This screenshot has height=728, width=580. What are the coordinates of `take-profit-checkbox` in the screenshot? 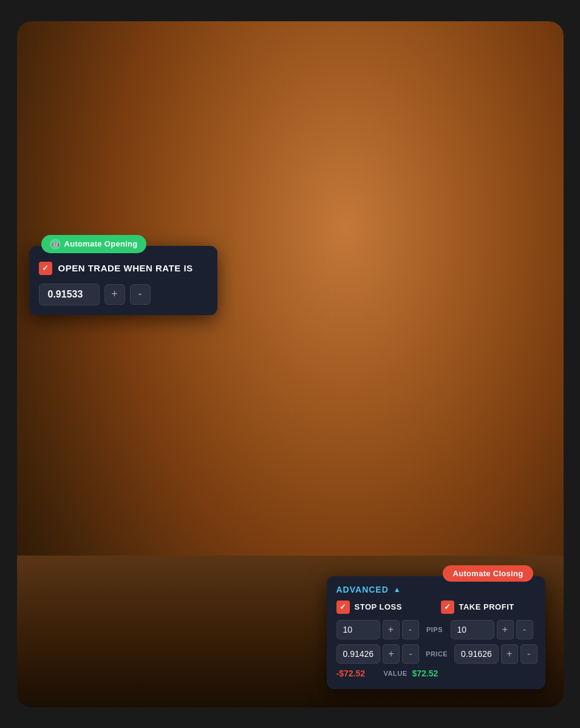 It's located at (448, 607).